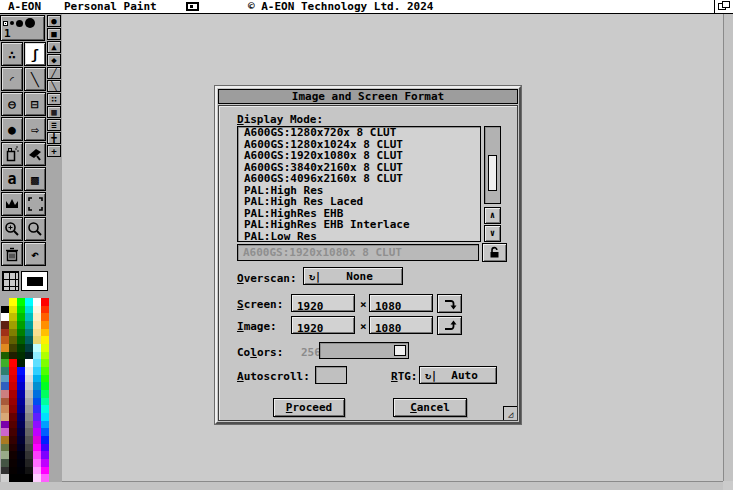  Describe the element at coordinates (401, 307) in the screenshot. I see `screen-height-input` at that location.